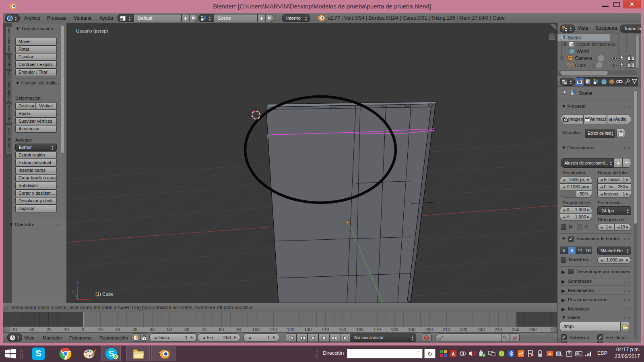 Image resolution: width=644 pixels, height=362 pixels. What do you see at coordinates (453, 354) in the screenshot?
I see `svg-text: A` at bounding box center [453, 354].